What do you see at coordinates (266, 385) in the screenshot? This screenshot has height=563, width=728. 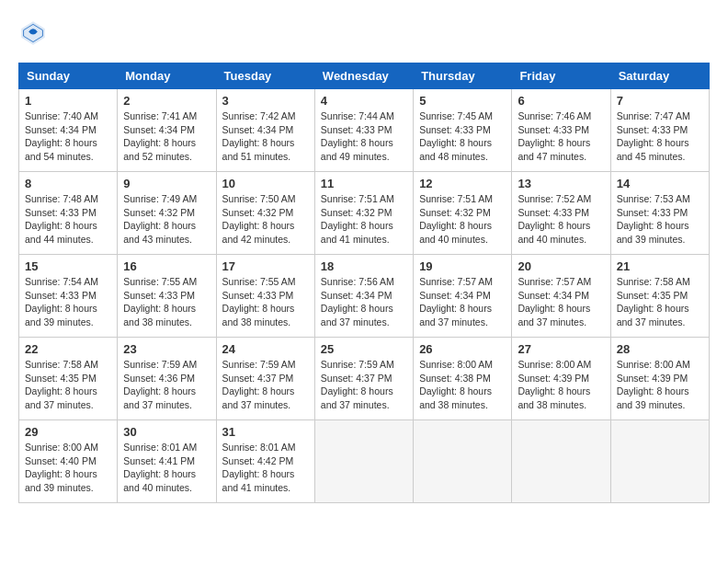 I see `day-info: Sunrise: 7:59 AMSunset: 4:37 PMDaylight:…` at bounding box center [266, 385].